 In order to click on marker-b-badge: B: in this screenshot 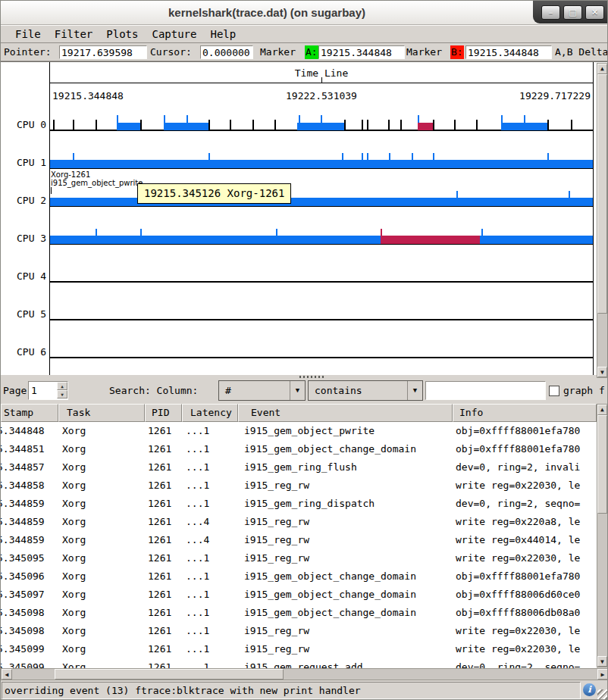, I will do `click(457, 52)`.